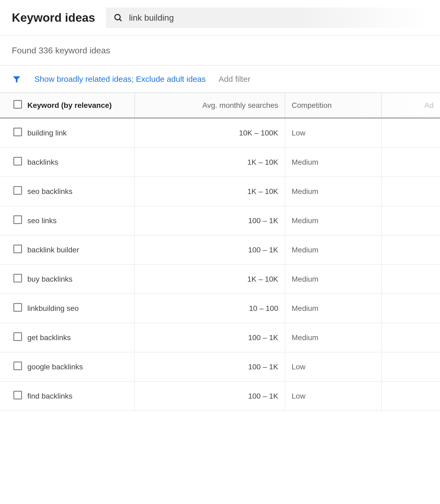 The height and width of the screenshot is (504, 440). Describe the element at coordinates (54, 18) in the screenshot. I see `page-title: Keyword ideas` at that location.